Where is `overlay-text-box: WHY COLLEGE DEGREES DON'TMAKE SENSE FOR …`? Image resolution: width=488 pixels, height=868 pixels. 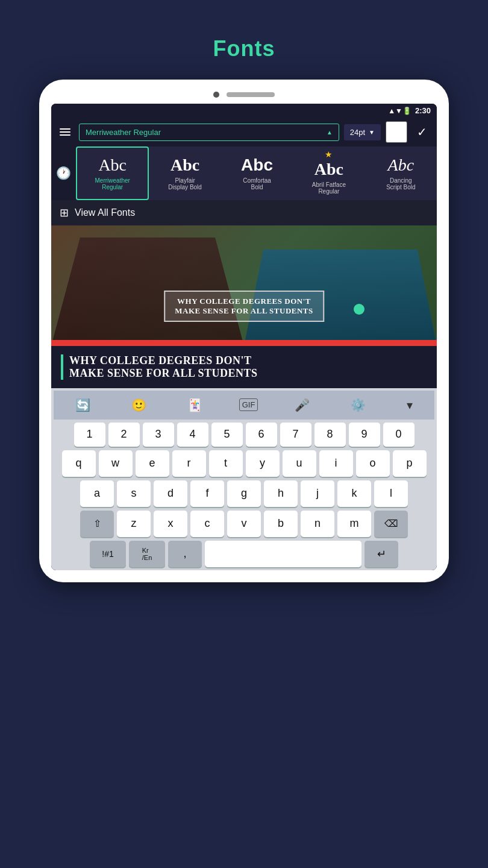
overlay-text-box: WHY COLLEGE DEGREES DON'TMAKE SENSE FOR … is located at coordinates (244, 306).